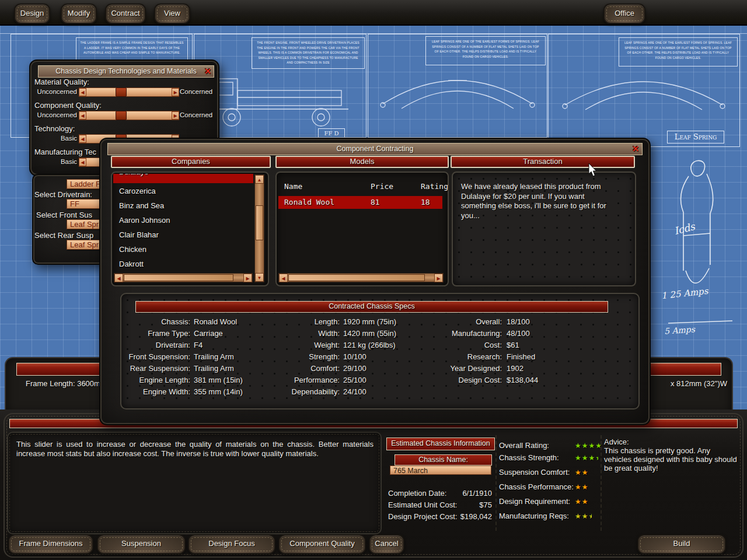 This screenshot has height=560, width=747. Describe the element at coordinates (537, 516) in the screenshot. I see `rating-label: Manufacturing Reqs:` at that location.